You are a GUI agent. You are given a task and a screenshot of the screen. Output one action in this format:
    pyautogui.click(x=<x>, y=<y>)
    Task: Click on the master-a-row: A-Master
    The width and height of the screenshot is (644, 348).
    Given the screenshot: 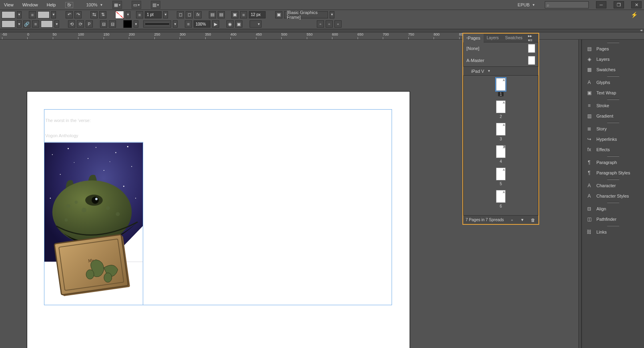 What is the action you would take?
    pyautogui.click(x=501, y=60)
    